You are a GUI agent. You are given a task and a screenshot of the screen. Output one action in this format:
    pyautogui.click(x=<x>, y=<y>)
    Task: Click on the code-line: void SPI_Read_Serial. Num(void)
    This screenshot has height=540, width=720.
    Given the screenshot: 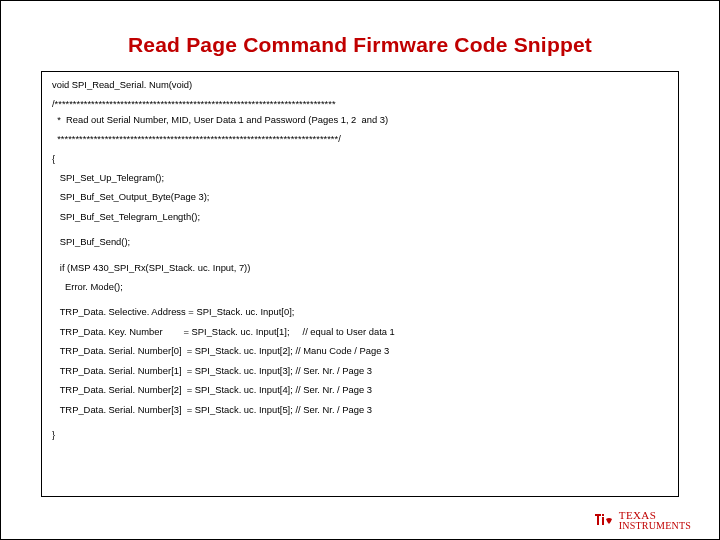 What is the action you would take?
    pyautogui.click(x=360, y=84)
    